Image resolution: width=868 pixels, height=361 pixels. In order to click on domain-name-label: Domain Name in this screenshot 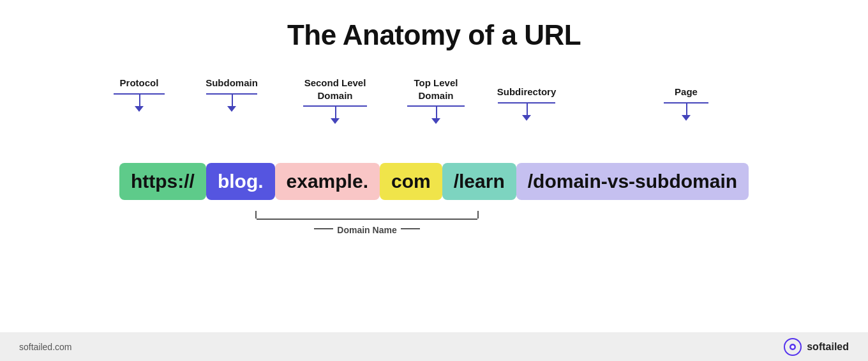, I will do `click(366, 230)`.